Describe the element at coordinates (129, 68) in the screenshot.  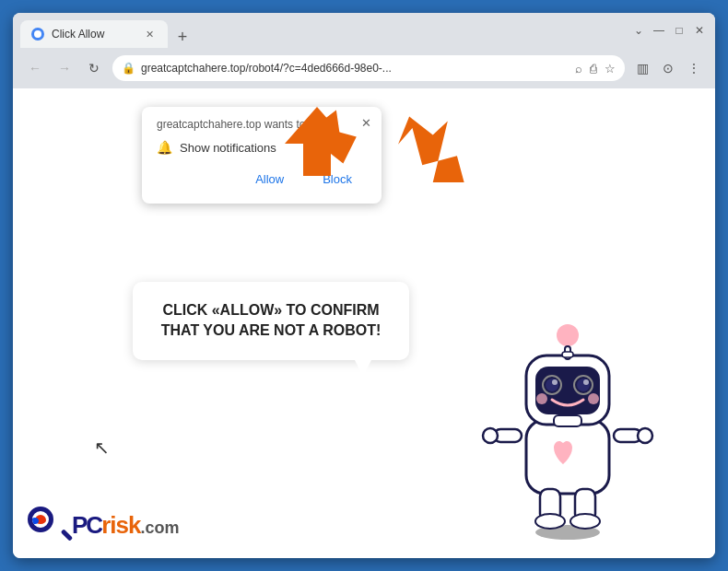
I see `lock-icon: 🔒` at that location.